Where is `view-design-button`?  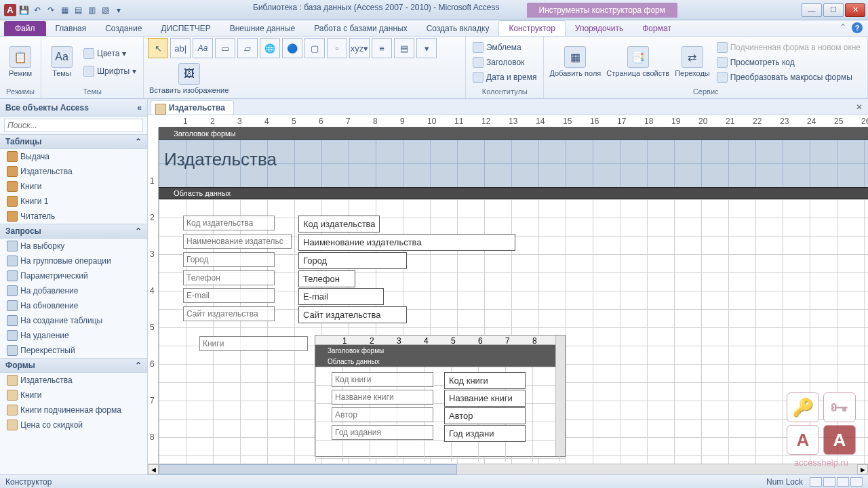
view-design-button is located at coordinates (856, 482).